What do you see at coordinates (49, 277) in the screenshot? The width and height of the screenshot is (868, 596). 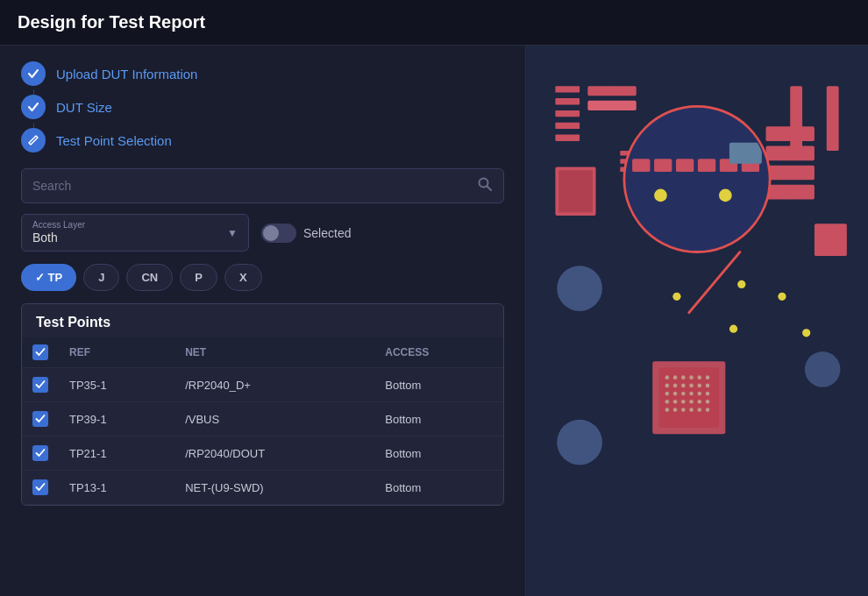 I see `filter-btn-tp: ✓ TP` at bounding box center [49, 277].